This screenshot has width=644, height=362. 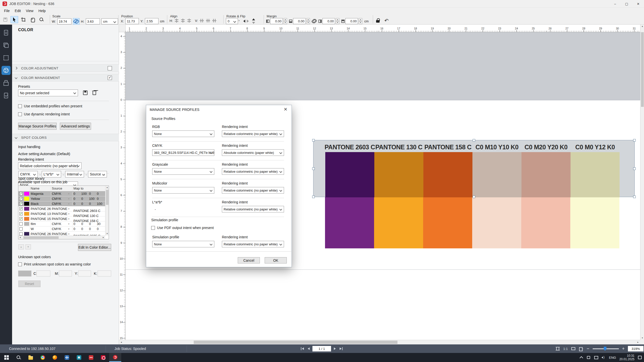 I want to click on last-page-icon, so click(x=341, y=349).